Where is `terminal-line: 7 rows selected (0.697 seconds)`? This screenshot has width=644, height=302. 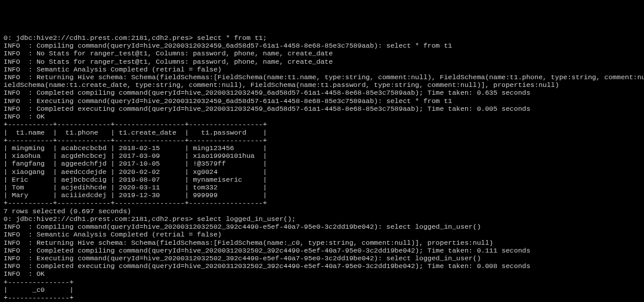 terminal-line: 7 rows selected (0.697 seconds) is located at coordinates (322, 211).